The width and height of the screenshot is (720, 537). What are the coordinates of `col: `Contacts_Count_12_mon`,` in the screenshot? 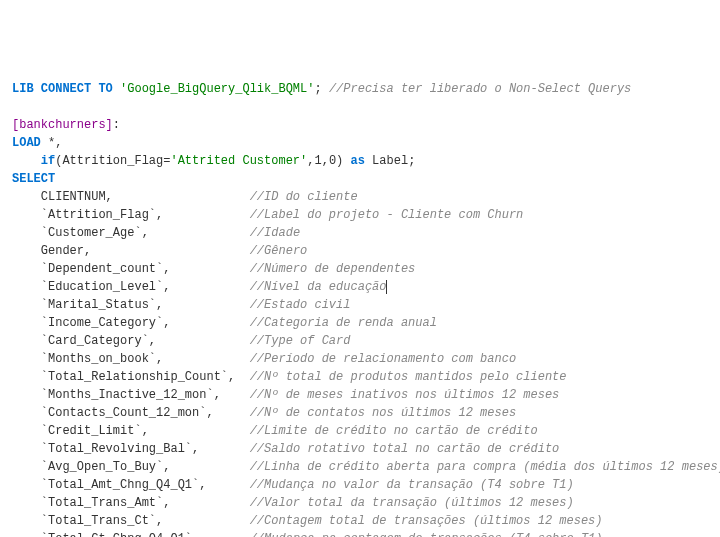 It's located at (128, 413).